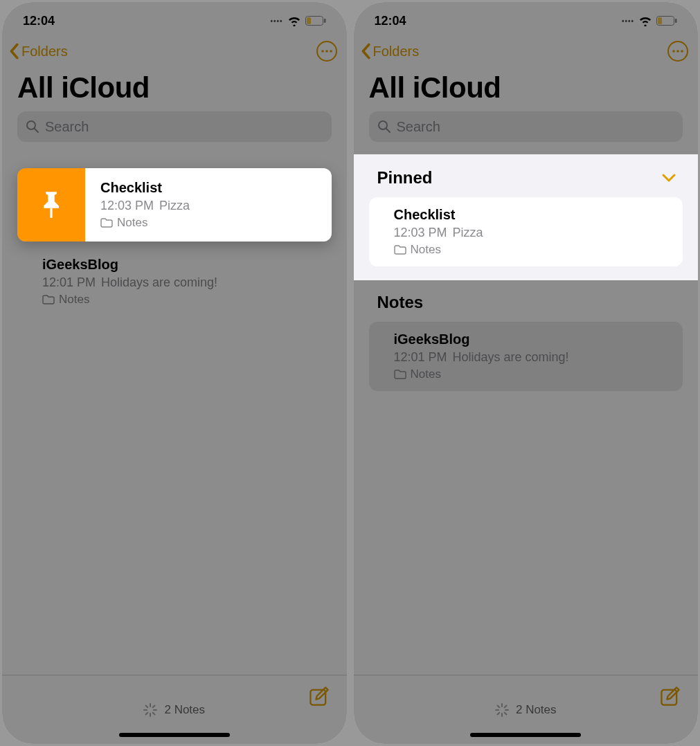 The width and height of the screenshot is (700, 746). What do you see at coordinates (208, 205) in the screenshot?
I see `note-row-content: Checklist 12:03 PMPizza Notes` at bounding box center [208, 205].